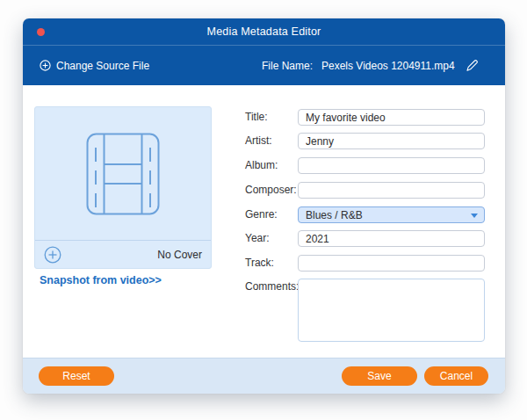  Describe the element at coordinates (103, 66) in the screenshot. I see `change-source-file-label: Change Source File` at that location.